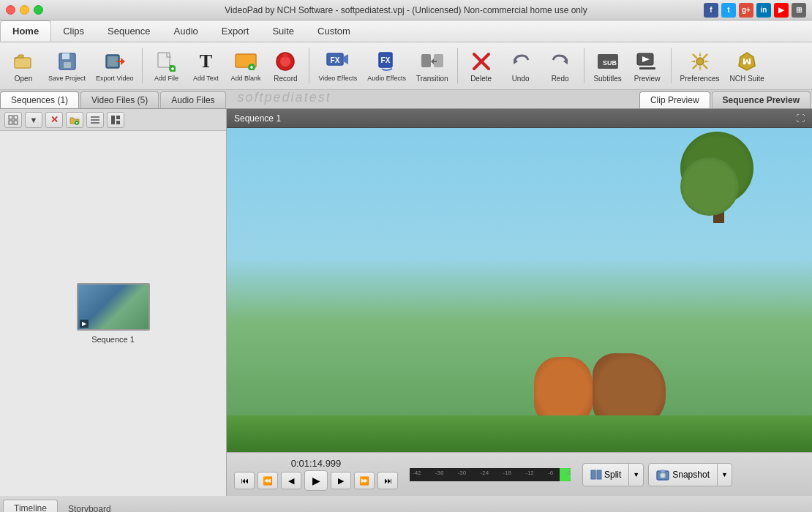 Image resolution: width=812 pixels, height=512 pixels. I want to click on snapshot-main: Snapshot, so click(683, 475).